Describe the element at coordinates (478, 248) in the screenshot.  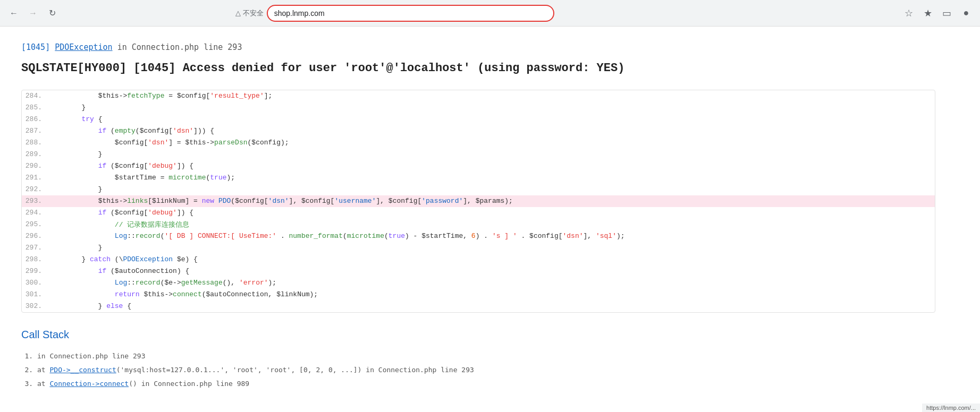
I see `code-line-297: 297. }` at that location.